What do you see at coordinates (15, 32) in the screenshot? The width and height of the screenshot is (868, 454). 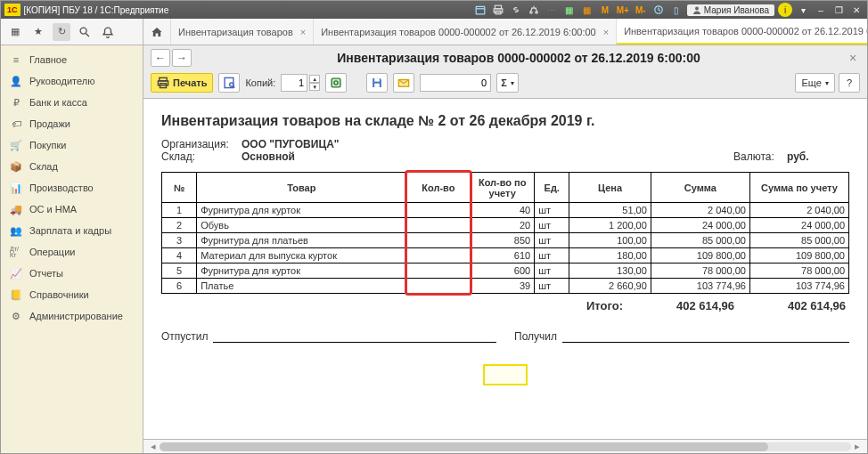 I see `apps-icon: ▦` at bounding box center [15, 32].